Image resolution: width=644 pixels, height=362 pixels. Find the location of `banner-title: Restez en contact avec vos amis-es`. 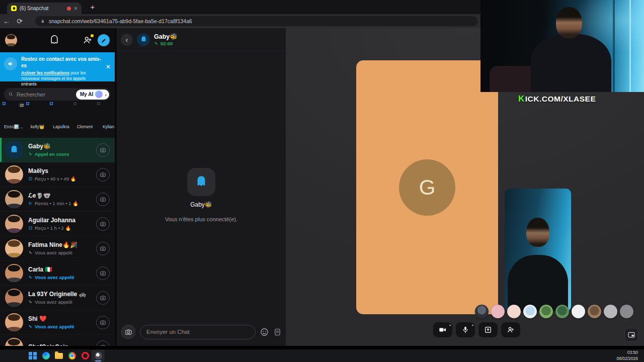

banner-title: Restez en contact avec vos amis-es is located at coordinates (61, 62).